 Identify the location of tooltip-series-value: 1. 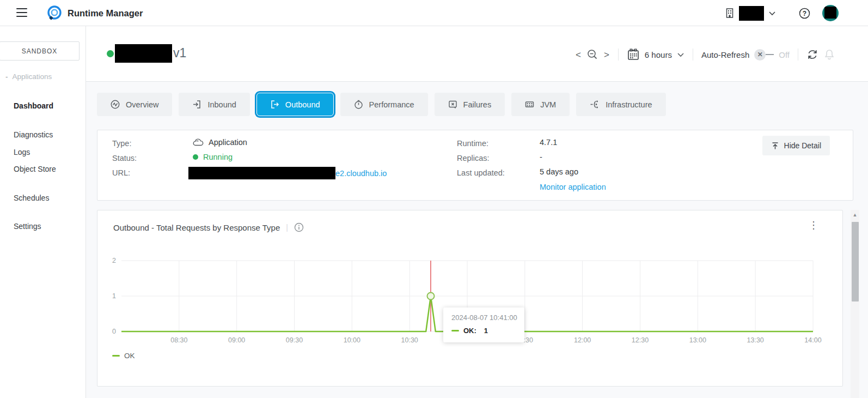
(486, 330).